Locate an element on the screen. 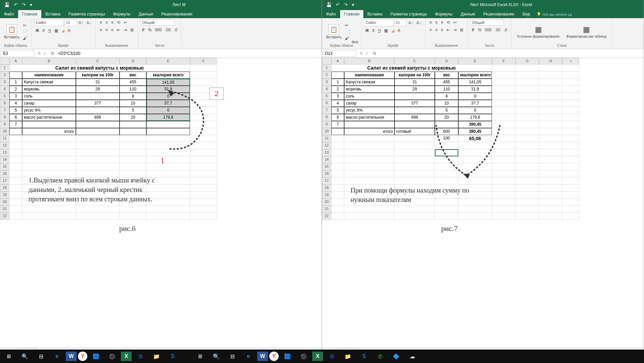 This screenshot has width=644, height=363. cell-C15 is located at coordinates (98, 167).